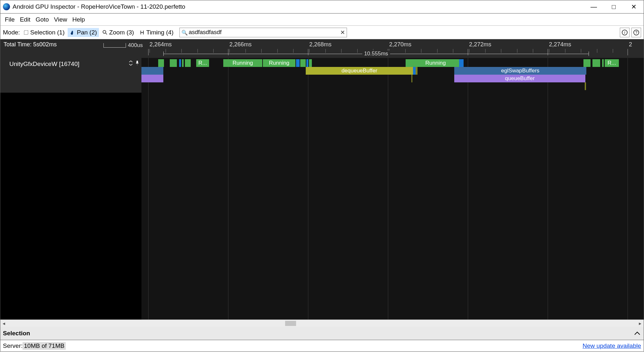 The image size is (644, 362). Describe the element at coordinates (72, 32) in the screenshot. I see `hand-icon` at that location.